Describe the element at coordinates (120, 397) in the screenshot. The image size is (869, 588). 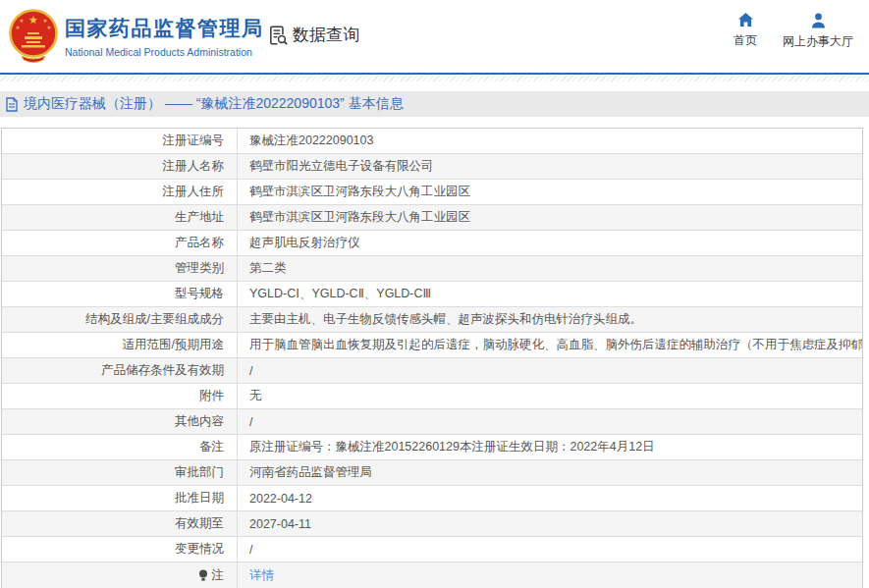
I see `row-label: 附件` at that location.